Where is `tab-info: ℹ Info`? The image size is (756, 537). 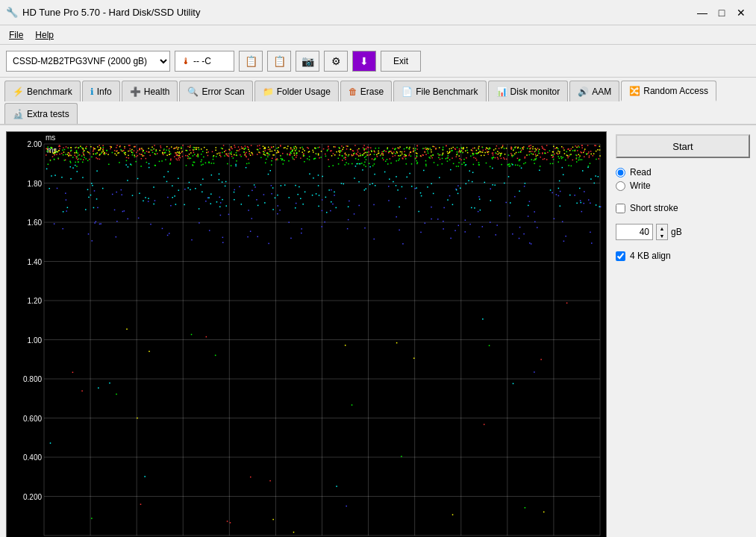 tab-info: ℹ Info is located at coordinates (101, 91).